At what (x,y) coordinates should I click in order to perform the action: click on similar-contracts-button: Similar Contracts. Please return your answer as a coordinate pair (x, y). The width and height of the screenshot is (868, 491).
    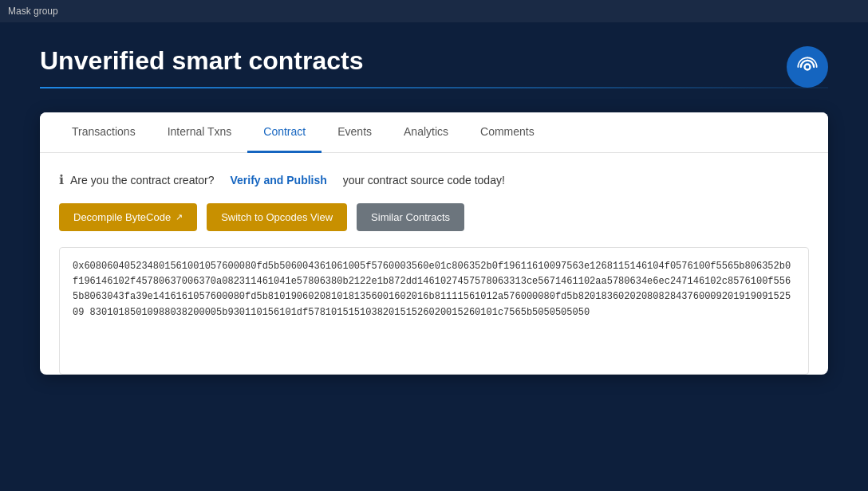
    Looking at the image, I should click on (410, 217).